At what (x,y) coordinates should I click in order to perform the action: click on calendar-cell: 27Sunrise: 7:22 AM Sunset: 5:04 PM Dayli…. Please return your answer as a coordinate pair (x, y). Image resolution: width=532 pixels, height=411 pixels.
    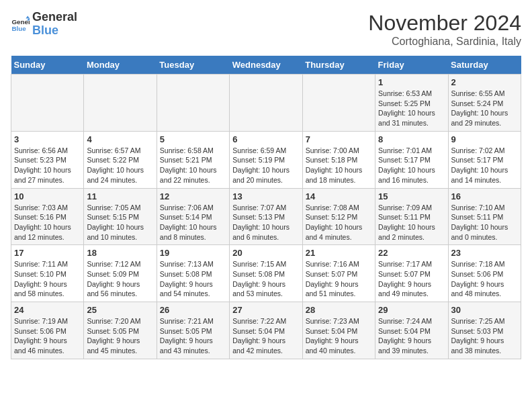
    Looking at the image, I should click on (266, 330).